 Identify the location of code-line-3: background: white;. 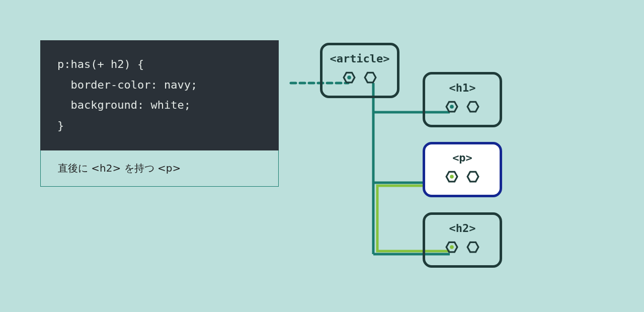
(124, 105).